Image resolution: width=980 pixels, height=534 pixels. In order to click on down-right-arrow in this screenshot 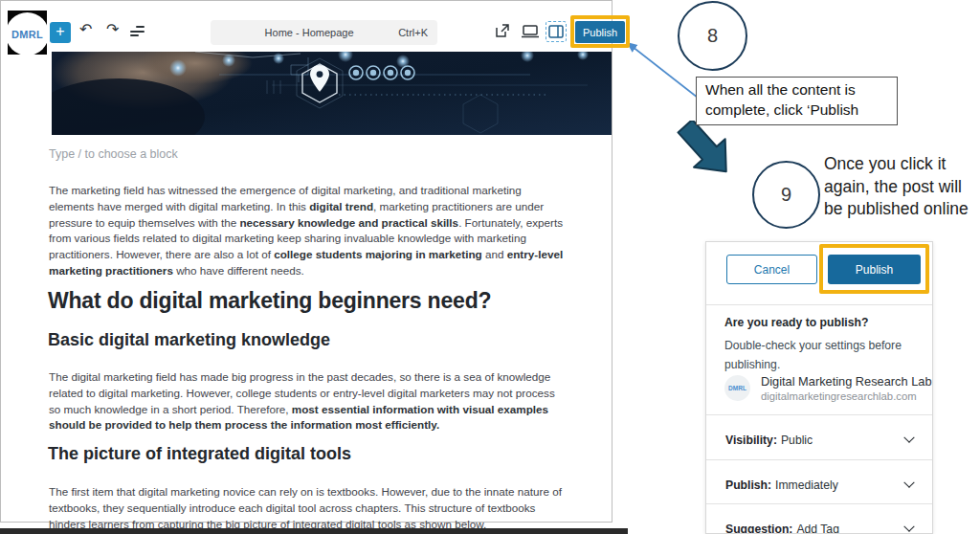, I will do `click(705, 157)`.